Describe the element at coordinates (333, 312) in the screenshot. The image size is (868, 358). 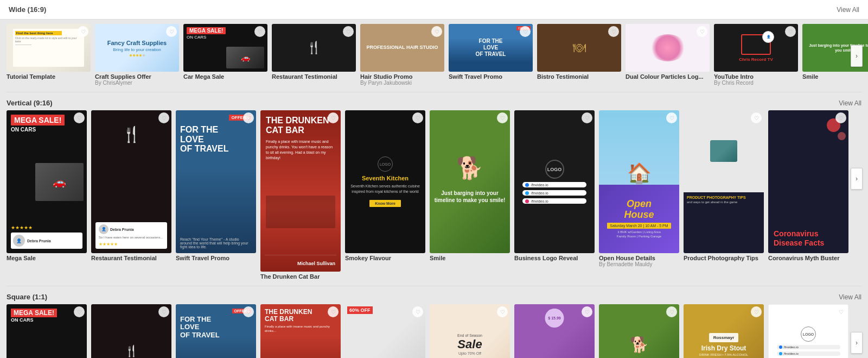
I see `sq-bistro-heart: ♡` at that location.